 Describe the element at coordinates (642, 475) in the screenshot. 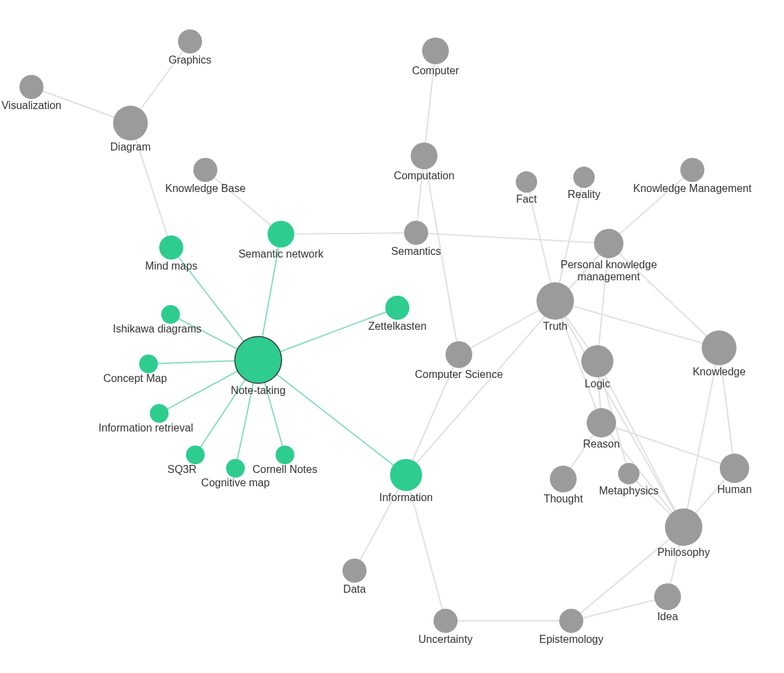

I see `edge-reason-philosophy` at that location.